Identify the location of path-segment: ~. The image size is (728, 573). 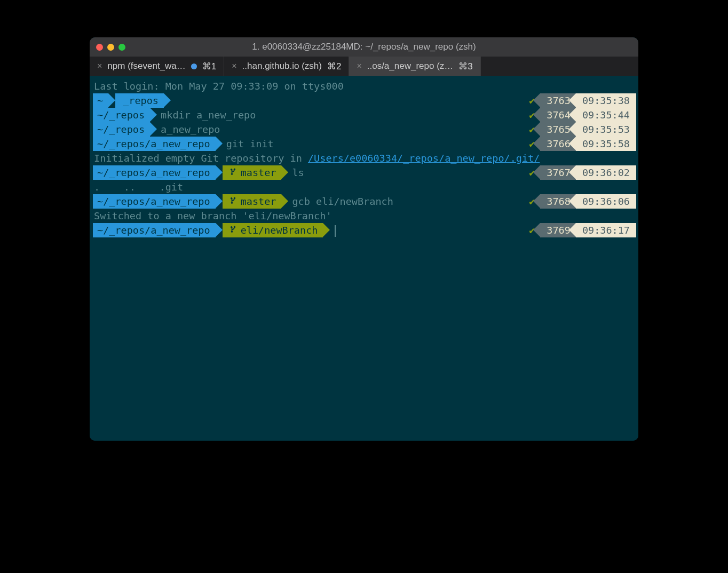
(100, 100).